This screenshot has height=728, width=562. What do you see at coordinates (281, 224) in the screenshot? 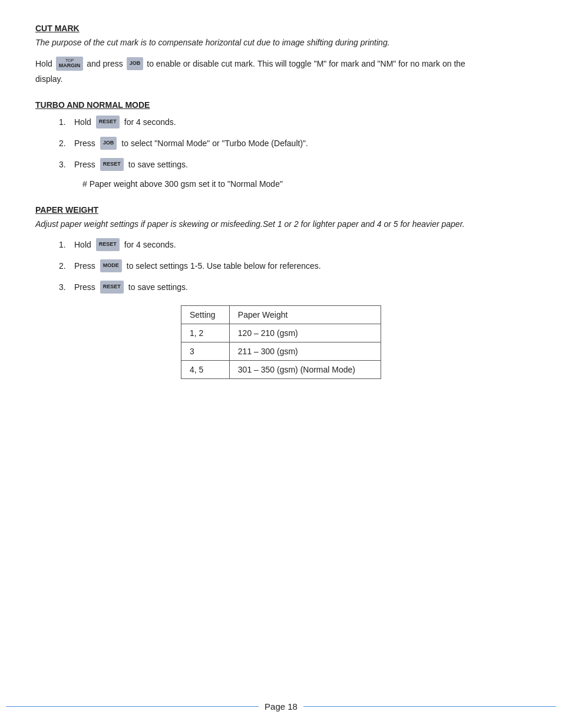
I see `paper-weight-desc: Adjust paper weight settings if paper is…` at bounding box center [281, 224].